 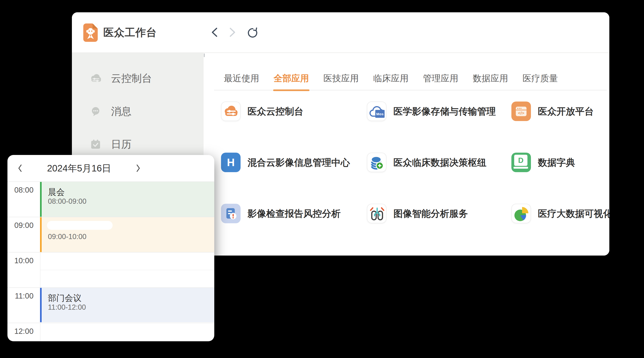 I want to click on app-title: 医众工作台, so click(x=130, y=32).